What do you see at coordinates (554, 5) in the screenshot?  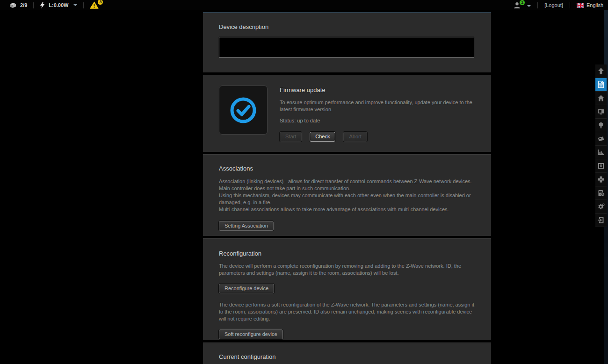 I see `logout-button: [Logout]` at bounding box center [554, 5].